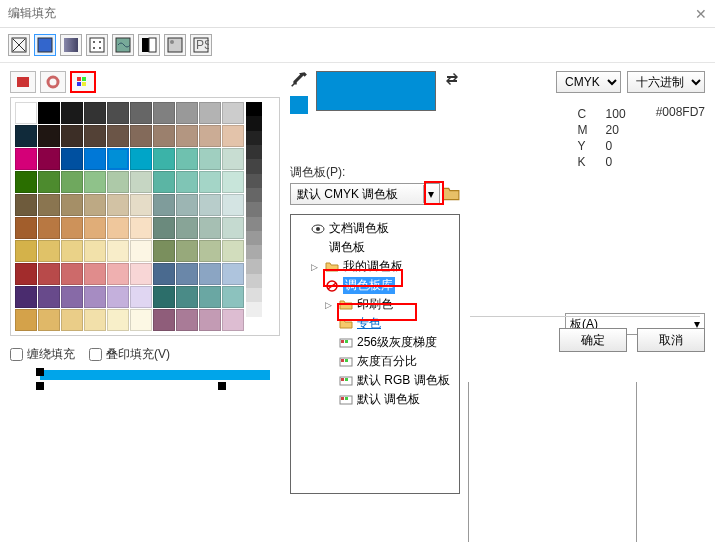  What do you see at coordinates (588, 82) in the screenshot?
I see `color-model-select: CMYK` at bounding box center [588, 82].